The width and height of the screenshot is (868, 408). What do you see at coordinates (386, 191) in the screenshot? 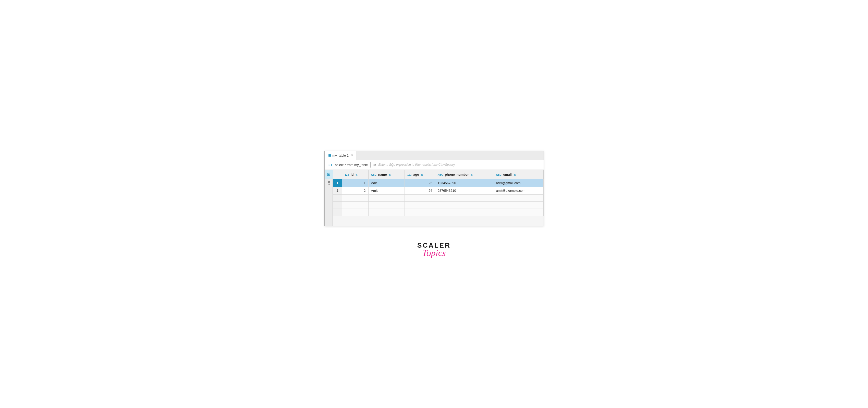
I see `cell-name: Amit` at bounding box center [386, 191].